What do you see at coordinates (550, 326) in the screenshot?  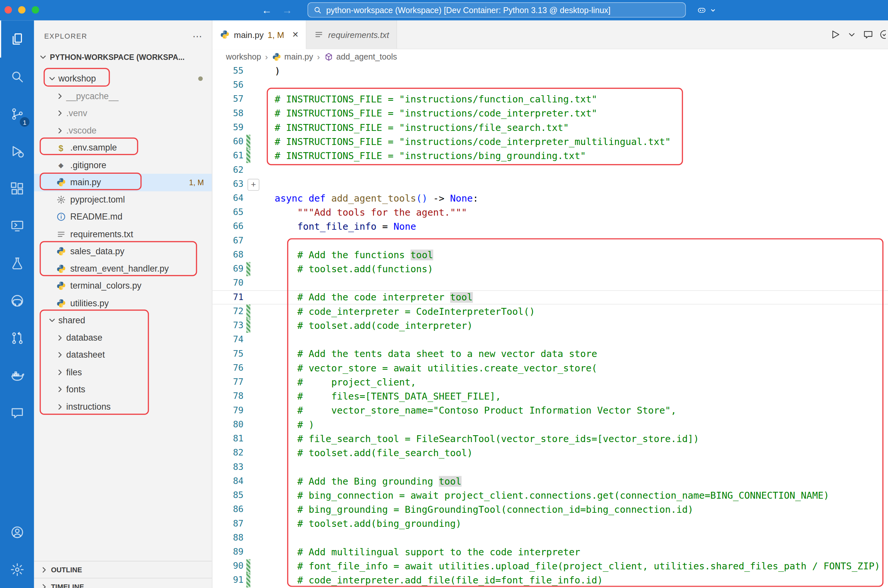 I see `code-line-73: 73 # toolset.add(code_interpreter)` at bounding box center [550, 326].